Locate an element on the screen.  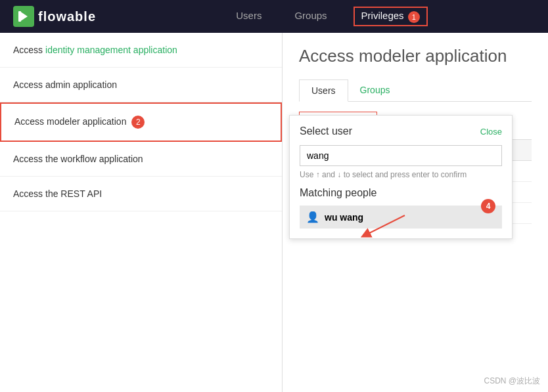
sidebar-item-modeler-badge: 2 is located at coordinates (138, 122).